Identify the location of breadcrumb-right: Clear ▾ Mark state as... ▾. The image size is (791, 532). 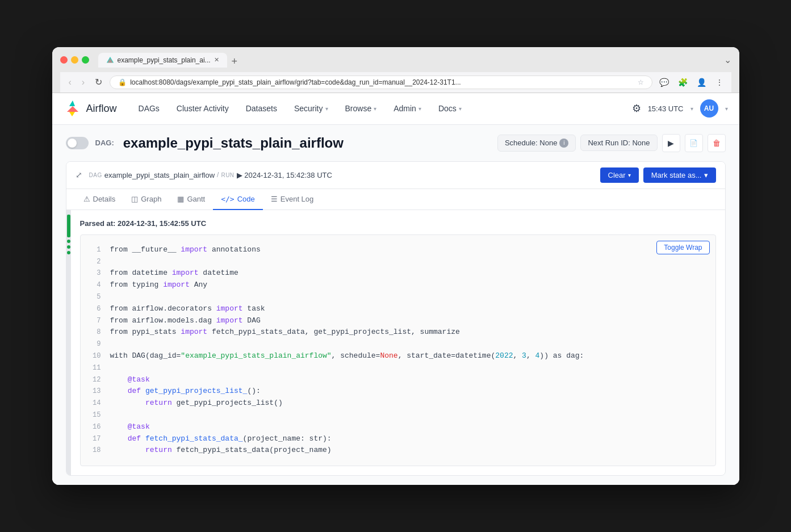
(658, 175).